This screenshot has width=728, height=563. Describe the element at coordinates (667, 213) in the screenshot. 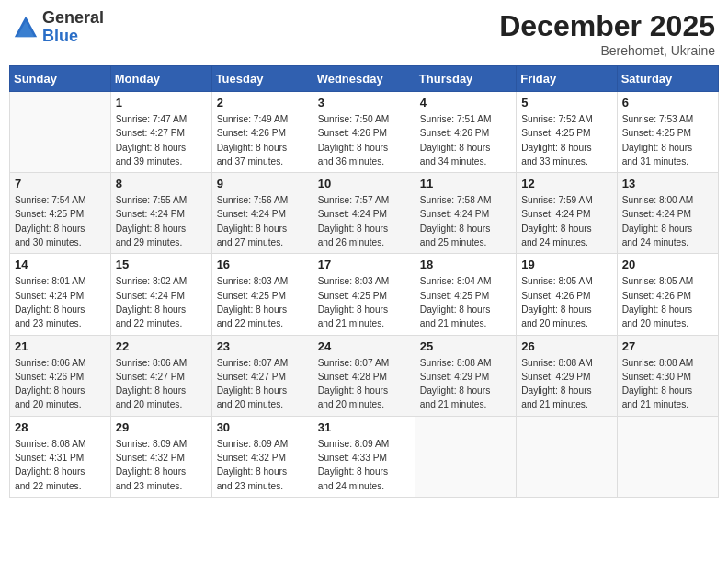

I see `calendar-cell-2-7: 13Sunrise: 8:00 AMSunset: 4:24 PMDayligh…` at that location.